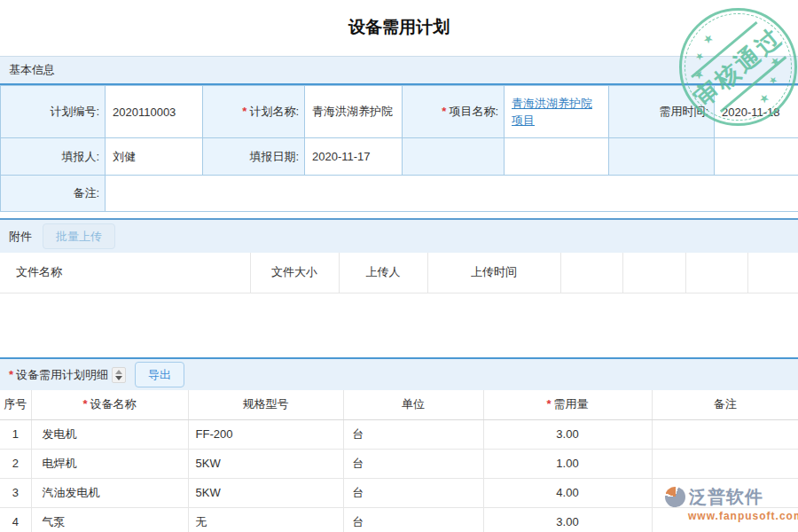 The height and width of the screenshot is (532, 798). Describe the element at coordinates (756, 112) in the screenshot. I see `need-time-value: 2020-11-18` at that location.